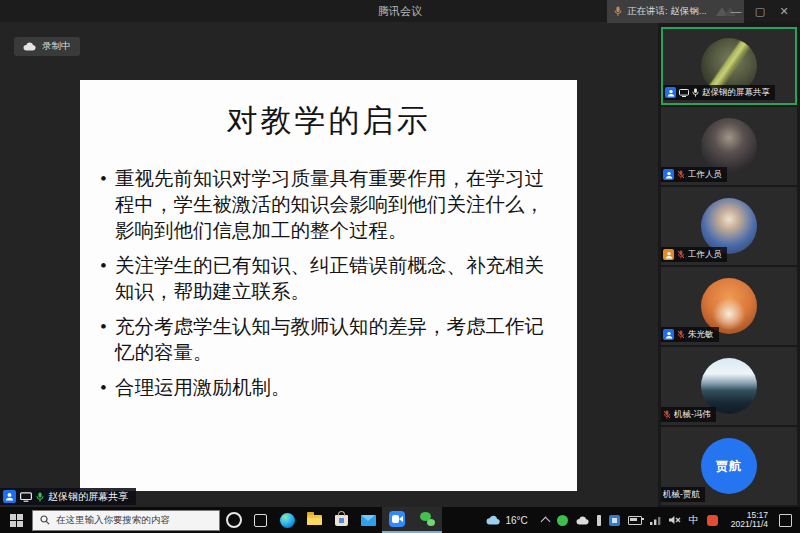  I want to click on weather-widget: 16°C, so click(506, 520).